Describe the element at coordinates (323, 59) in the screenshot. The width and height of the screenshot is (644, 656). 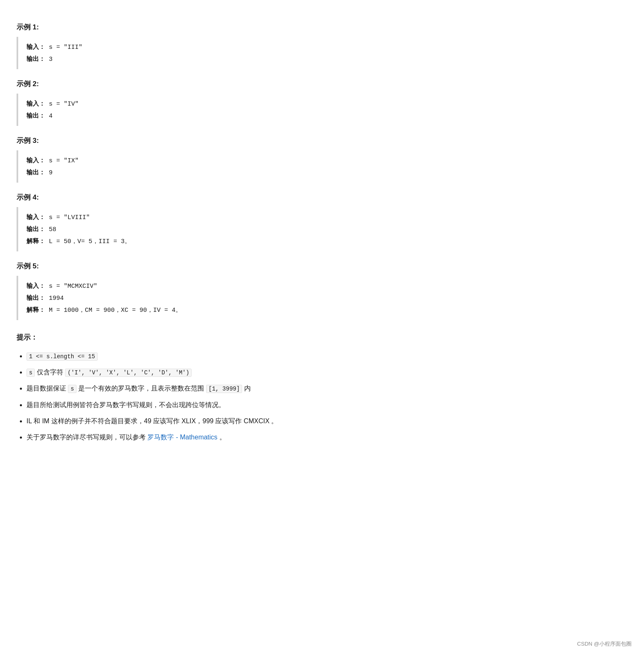
I see `example-1-line-2: 输出： 3` at that location.